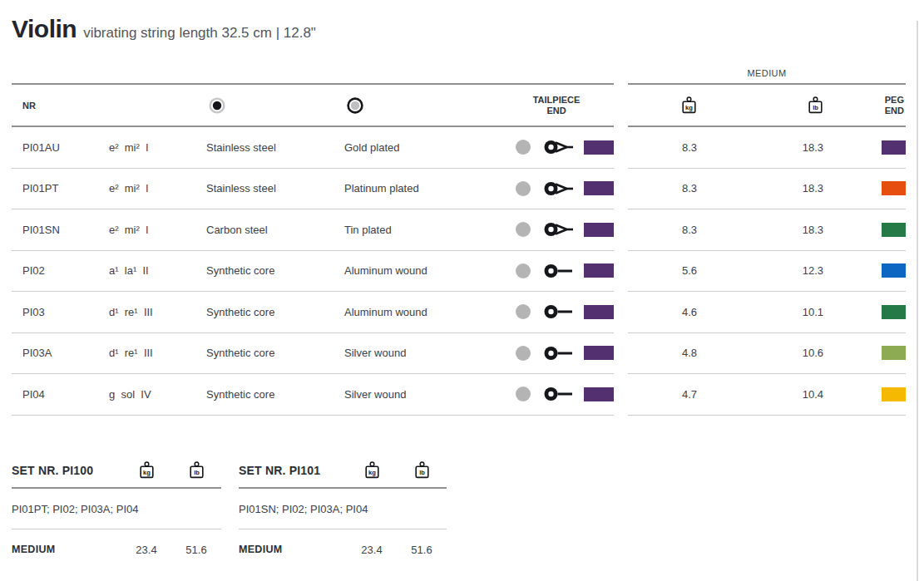  Describe the element at coordinates (767, 190) in the screenshot. I see `tension-row-pi01pt: 8.3 18.3` at that location.